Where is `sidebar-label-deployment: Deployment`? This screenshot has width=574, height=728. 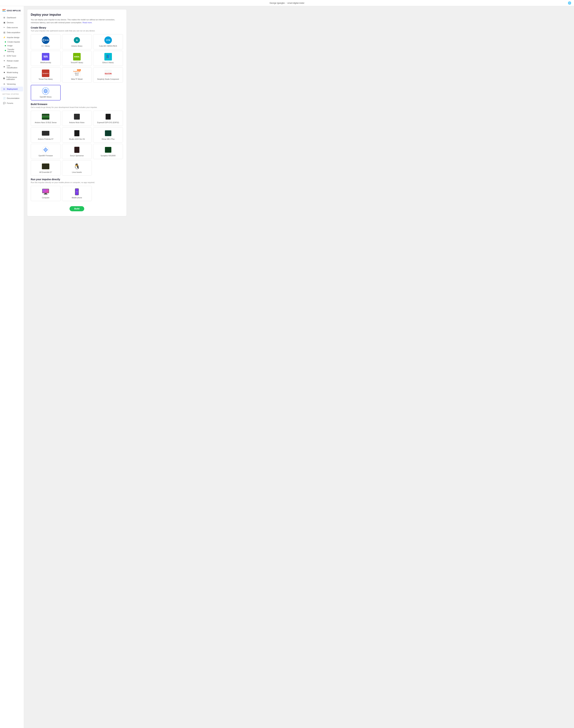
sidebar-label-deployment: Deployment is located at coordinates (12, 89).